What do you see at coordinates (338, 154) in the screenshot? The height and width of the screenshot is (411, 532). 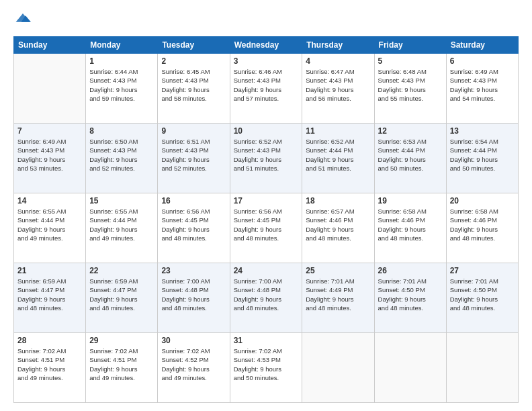 I see `day-info: Sunrise: 6:52 AM Sunset: 4:44 PM Dayligh…` at bounding box center [338, 154].